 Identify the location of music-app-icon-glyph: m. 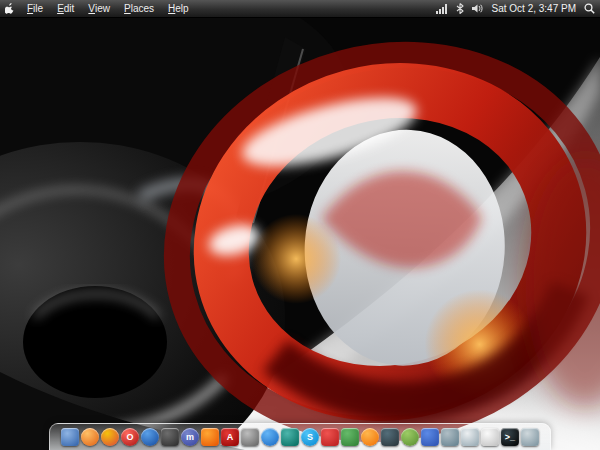
(190, 438).